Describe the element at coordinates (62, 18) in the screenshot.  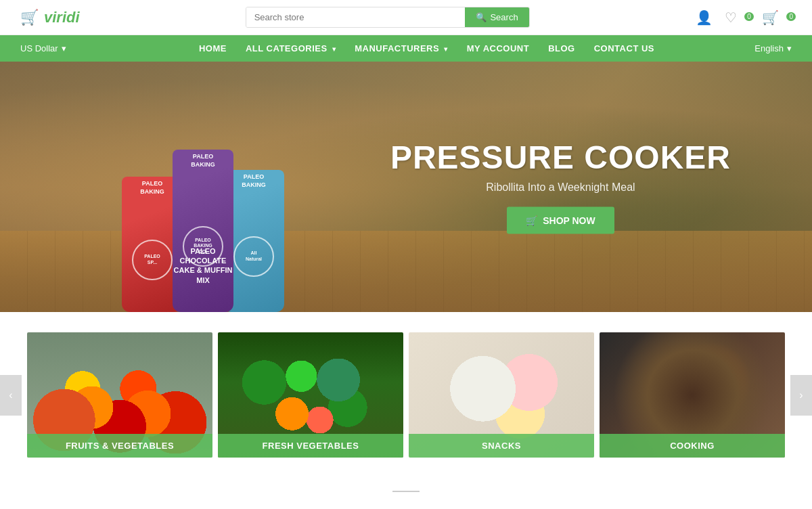
I see `logo-text: viridi` at that location.